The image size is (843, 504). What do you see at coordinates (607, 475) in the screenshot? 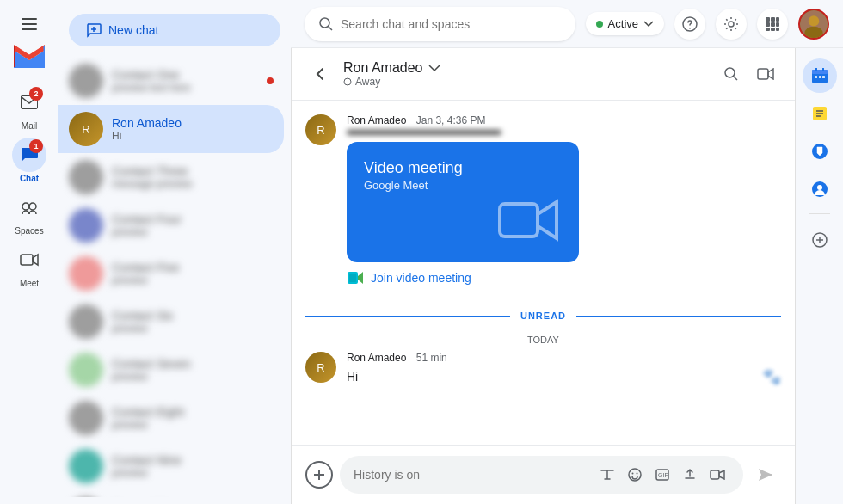
I see `format-text-button` at bounding box center [607, 475].